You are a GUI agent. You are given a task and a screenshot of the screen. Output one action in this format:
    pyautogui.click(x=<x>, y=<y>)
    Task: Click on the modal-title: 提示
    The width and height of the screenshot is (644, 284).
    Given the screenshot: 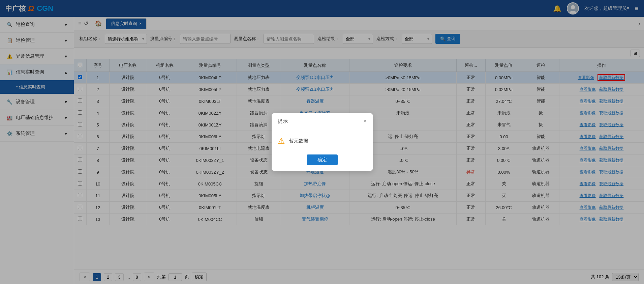 What is the action you would take?
    pyautogui.click(x=283, y=121)
    